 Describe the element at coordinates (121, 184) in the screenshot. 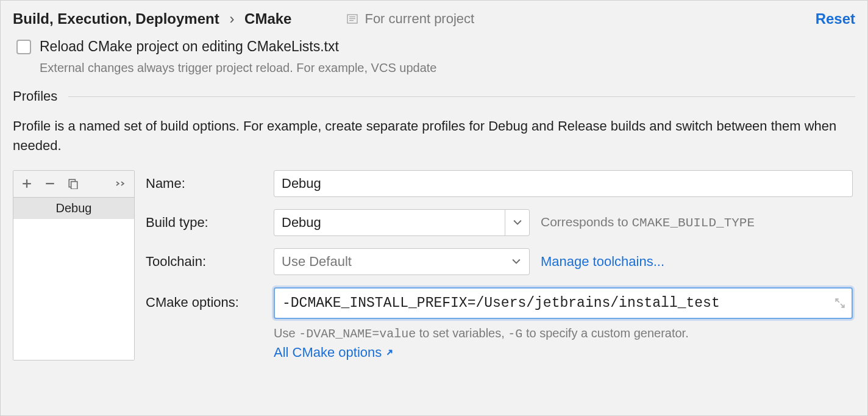

I see `toolbar-overflow-button` at that location.